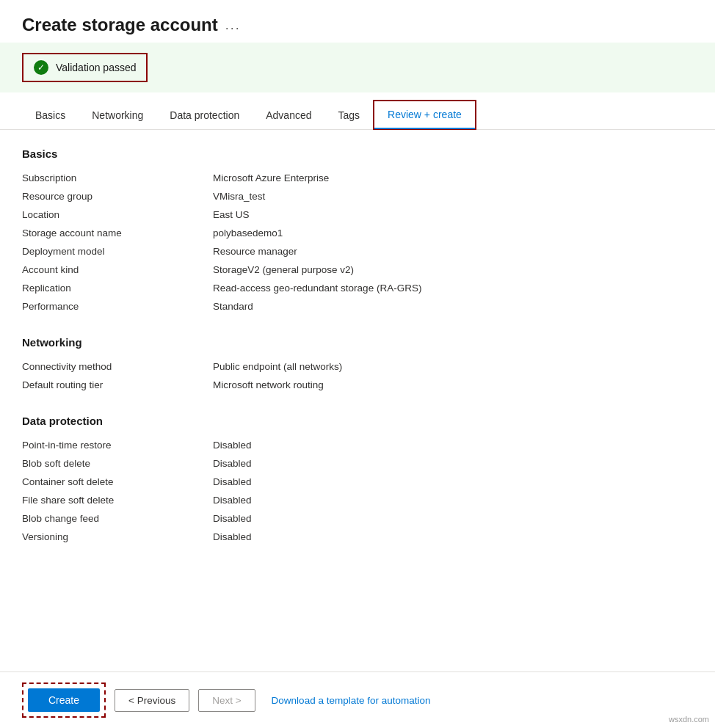  What do you see at coordinates (117, 251) in the screenshot?
I see `row-label: Deployment model` at bounding box center [117, 251].